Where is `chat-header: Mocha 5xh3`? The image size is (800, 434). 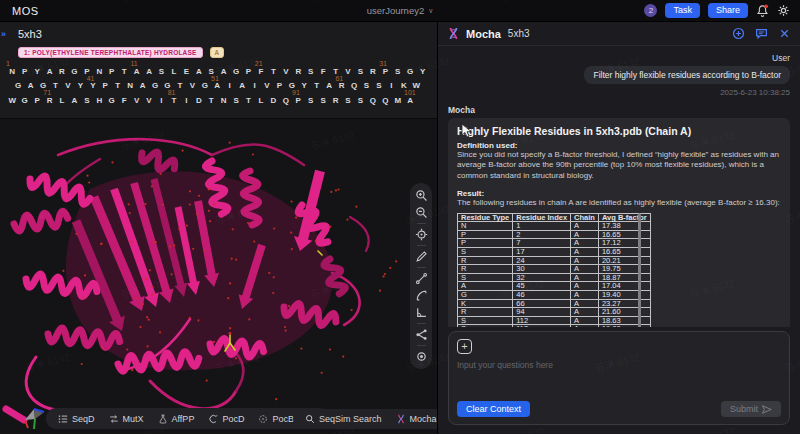 chat-header: Mocha 5xh3 is located at coordinates (619, 34).